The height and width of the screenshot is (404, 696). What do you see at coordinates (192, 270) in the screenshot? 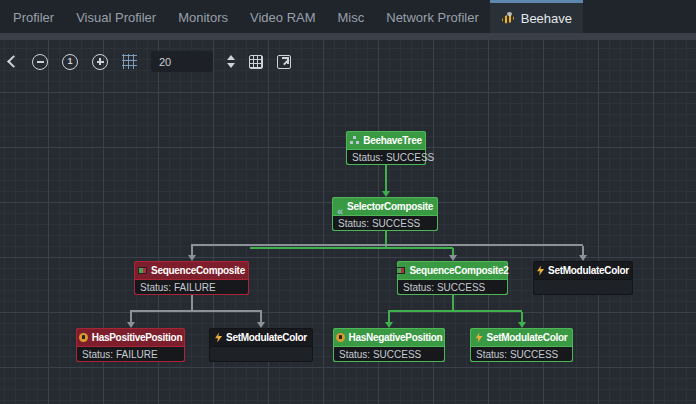
I see `node-header: SequenceComposite` at bounding box center [192, 270].